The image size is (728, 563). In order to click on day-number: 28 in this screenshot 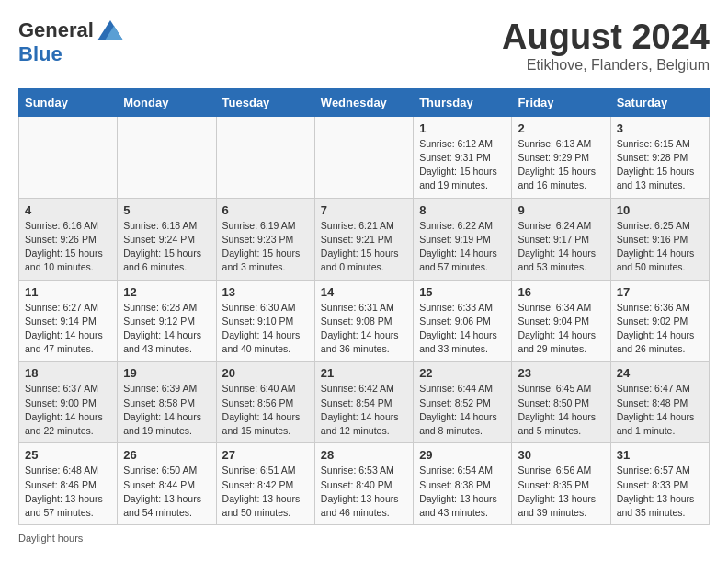, I will do `click(364, 454)`.